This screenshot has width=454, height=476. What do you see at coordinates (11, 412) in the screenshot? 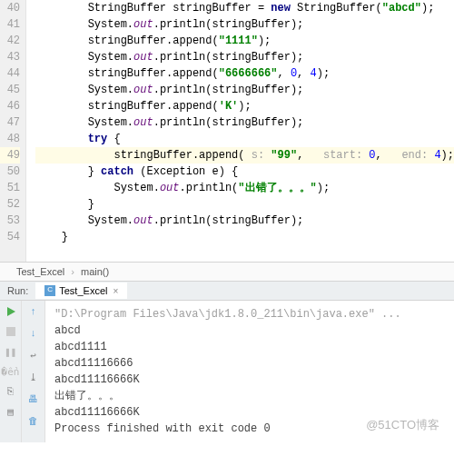
I see `layout-icon: ▤` at bounding box center [11, 412].